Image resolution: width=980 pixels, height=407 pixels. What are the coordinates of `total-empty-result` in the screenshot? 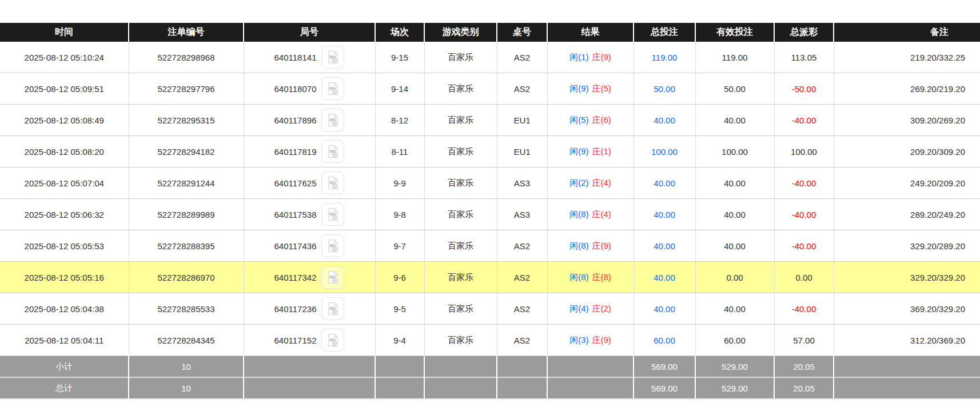 It's located at (590, 388).